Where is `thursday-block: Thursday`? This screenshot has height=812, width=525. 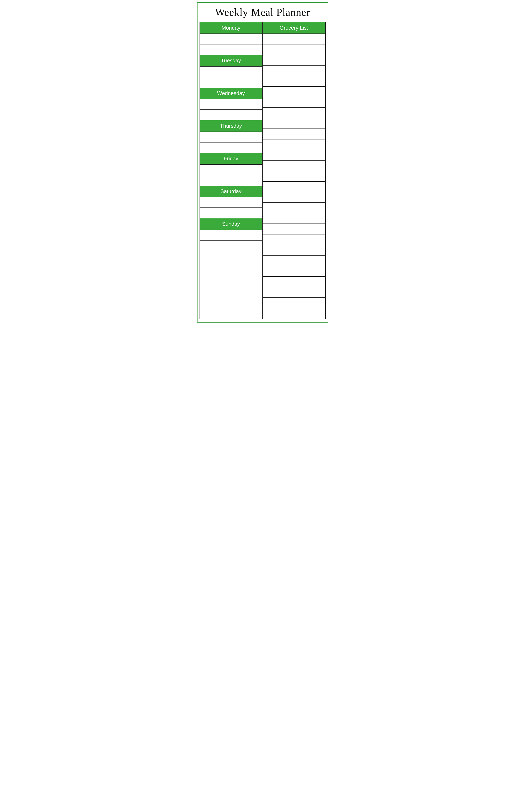
thursday-block: Thursday is located at coordinates (231, 137).